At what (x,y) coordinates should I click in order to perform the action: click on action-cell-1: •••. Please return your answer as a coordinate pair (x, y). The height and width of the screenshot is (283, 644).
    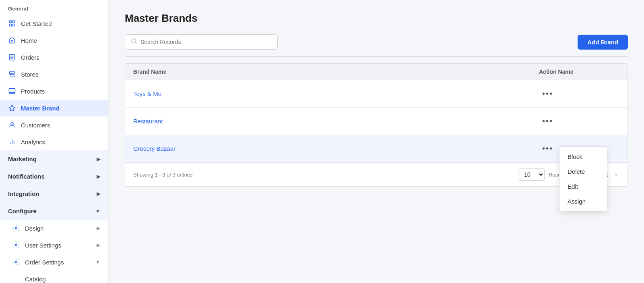
    Looking at the image, I should click on (579, 94).